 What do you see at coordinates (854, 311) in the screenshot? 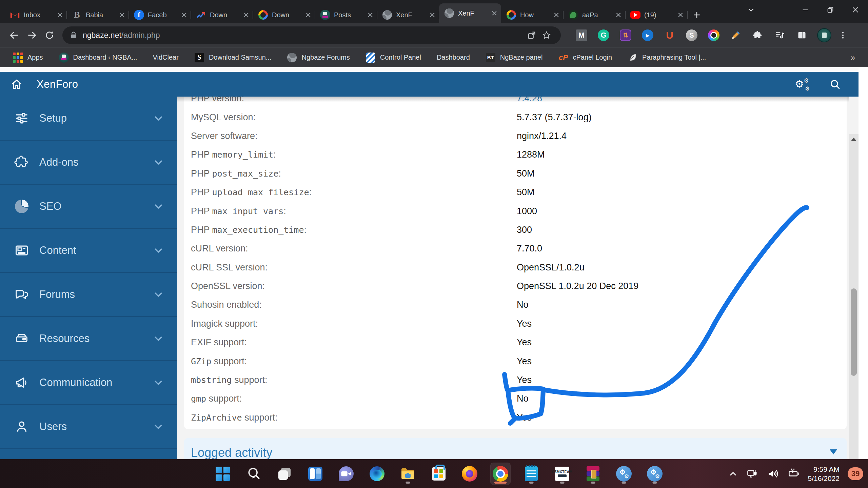
I see `page-scrollbar` at bounding box center [854, 311].